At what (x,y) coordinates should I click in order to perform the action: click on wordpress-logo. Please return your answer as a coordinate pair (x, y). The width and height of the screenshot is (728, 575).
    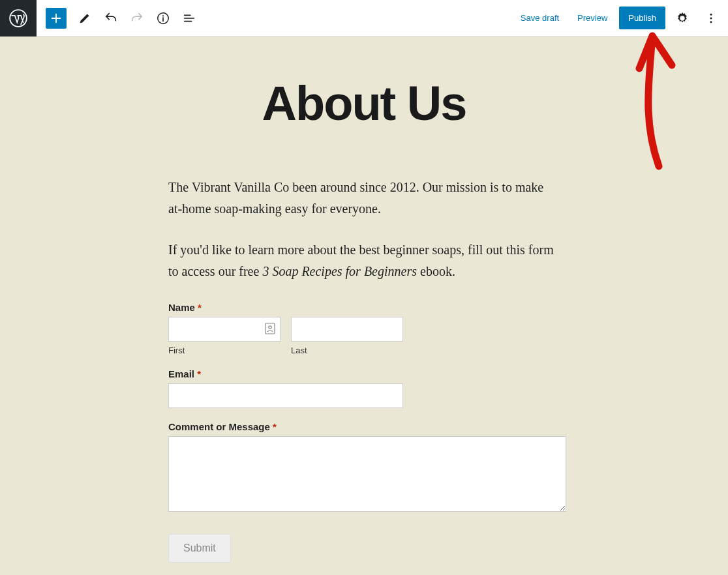
    Looking at the image, I should click on (18, 18).